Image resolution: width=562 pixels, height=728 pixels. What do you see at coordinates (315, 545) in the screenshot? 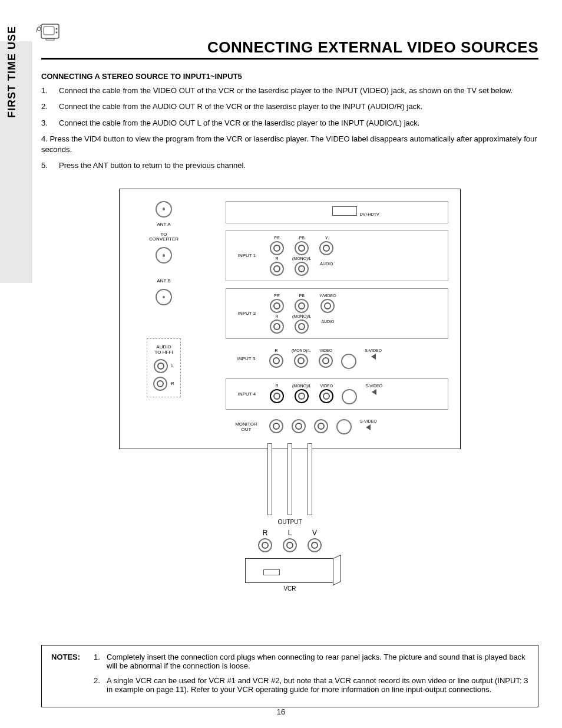
I see `rca-out-v` at bounding box center [315, 545].